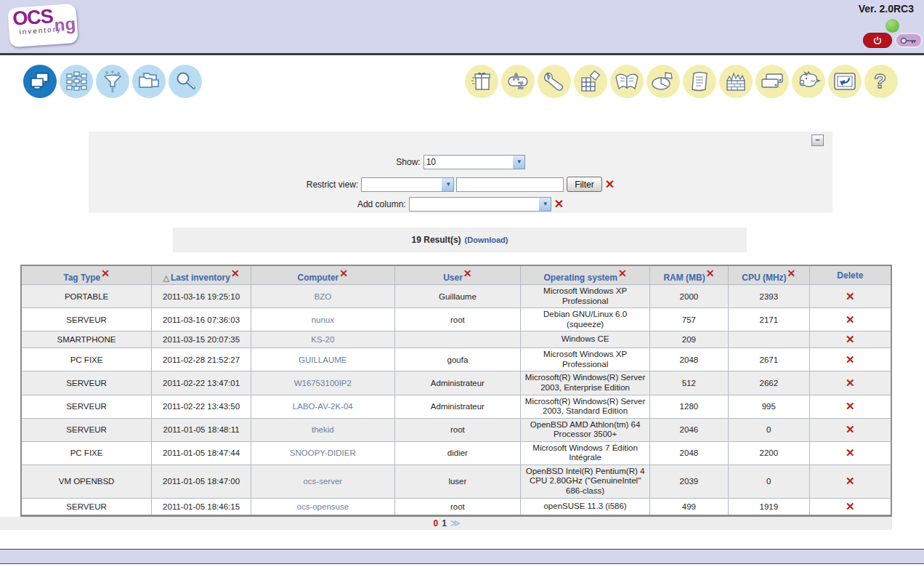 The height and width of the screenshot is (567, 924). What do you see at coordinates (554, 81) in the screenshot?
I see `config-wrench-icon` at bounding box center [554, 81].